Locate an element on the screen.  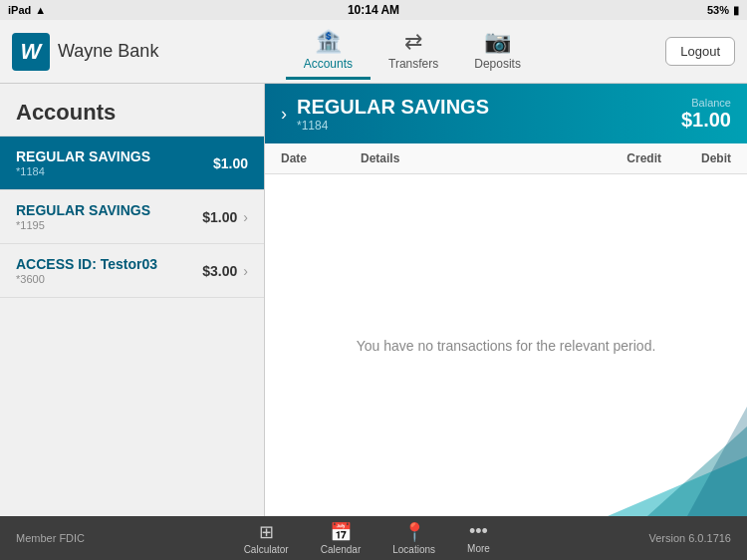
account-right-2: $1.00 › is located at coordinates (225, 217).